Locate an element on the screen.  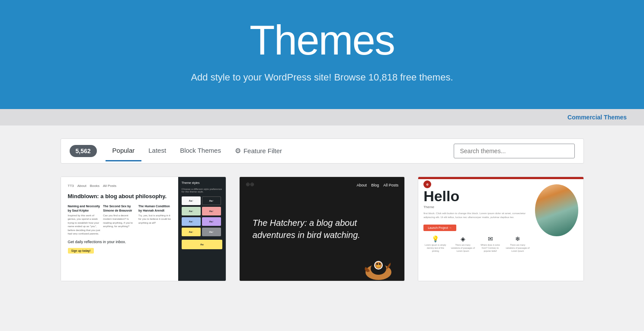
page-title: Themes is located at coordinates (322, 40).